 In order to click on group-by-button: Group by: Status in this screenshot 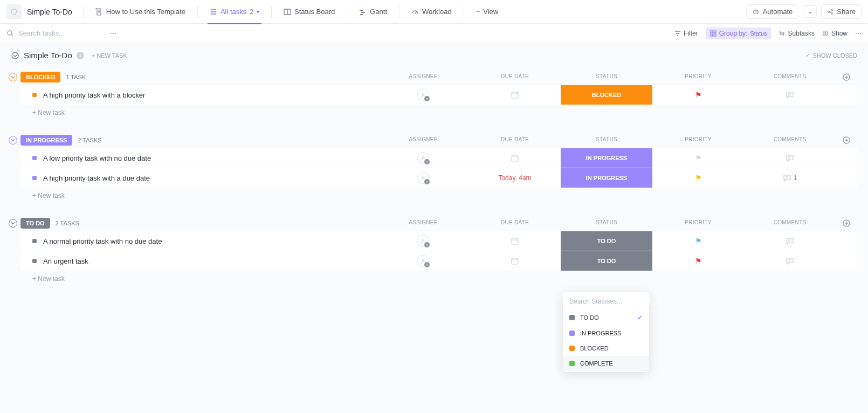, I will do `click(739, 33)`.